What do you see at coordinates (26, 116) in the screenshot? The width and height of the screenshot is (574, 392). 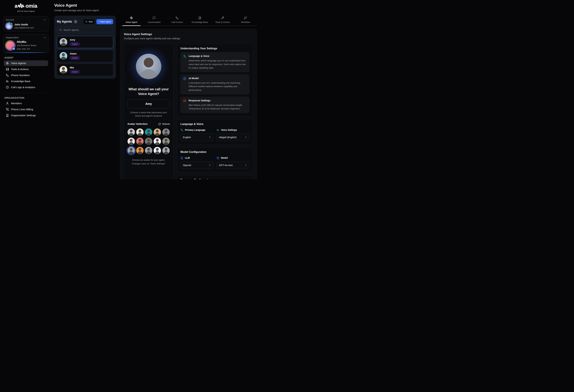 I see `sidebar-item-organization-settings: Organization Settings` at bounding box center [26, 116].